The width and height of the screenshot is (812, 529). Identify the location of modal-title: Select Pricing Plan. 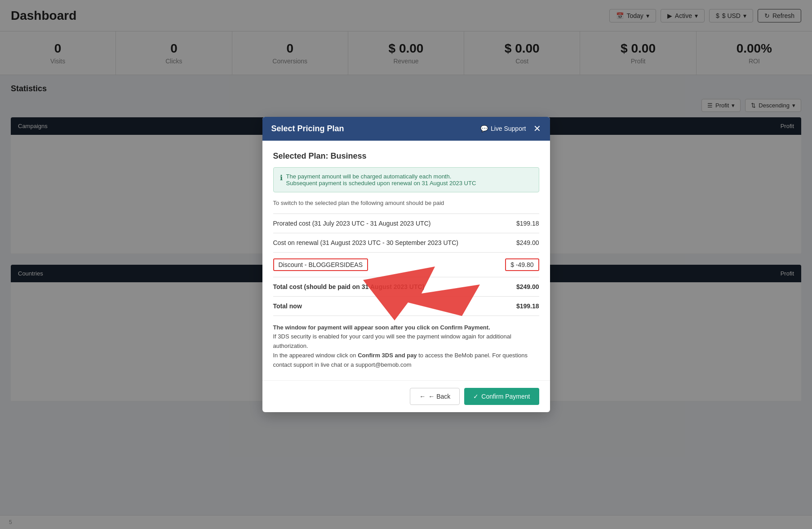
(308, 129).